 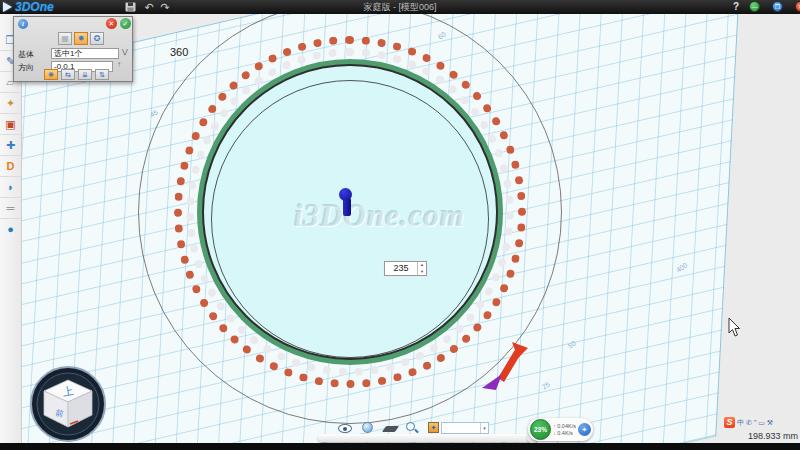 What do you see at coordinates (770, 422) in the screenshot?
I see `ime-toolbox-icon: ⚒` at bounding box center [770, 422].